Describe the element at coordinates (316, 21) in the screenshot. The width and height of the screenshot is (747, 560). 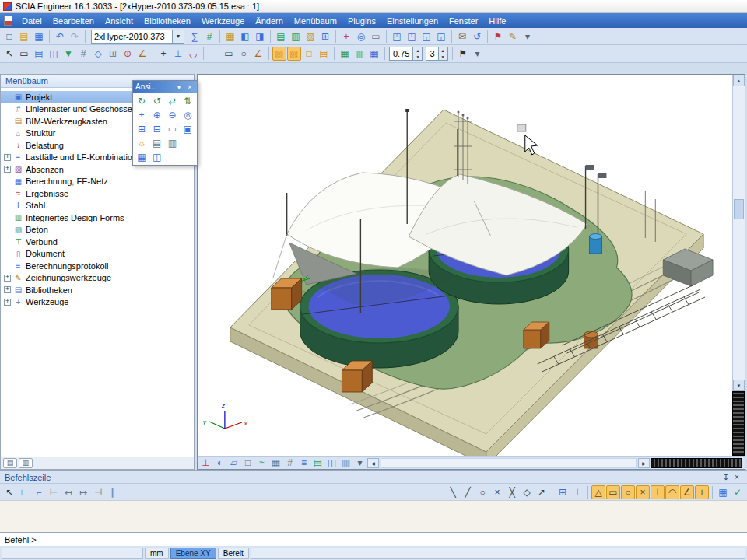
I see `menu-item: Menübaum` at that location.